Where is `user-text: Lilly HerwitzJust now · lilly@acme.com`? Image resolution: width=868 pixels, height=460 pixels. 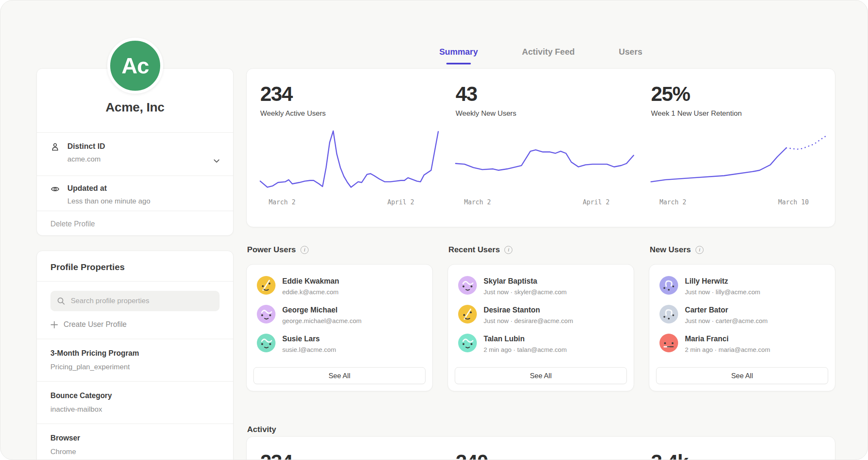
user-text: Lilly HerwitzJust now · lilly@acme.com is located at coordinates (723, 286).